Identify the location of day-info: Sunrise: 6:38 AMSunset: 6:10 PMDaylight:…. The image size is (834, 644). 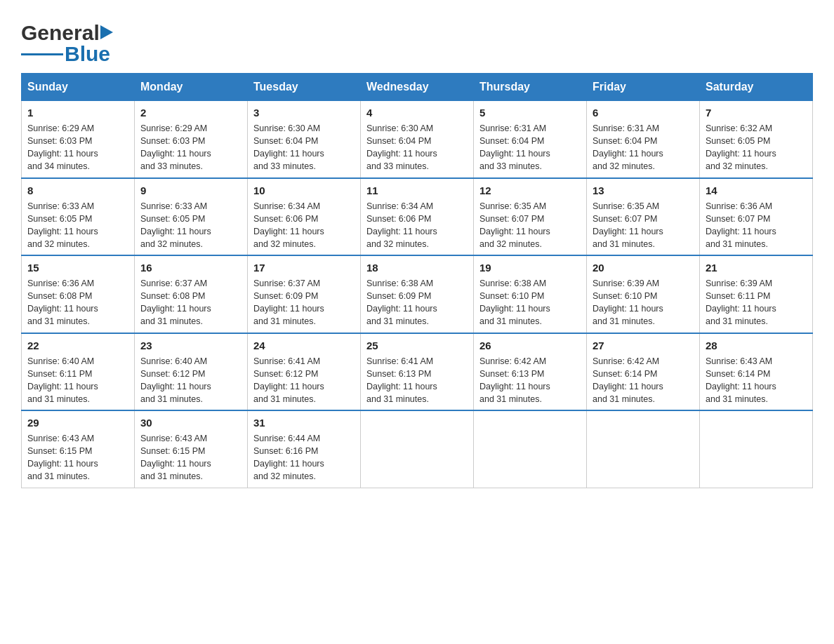
(530, 303).